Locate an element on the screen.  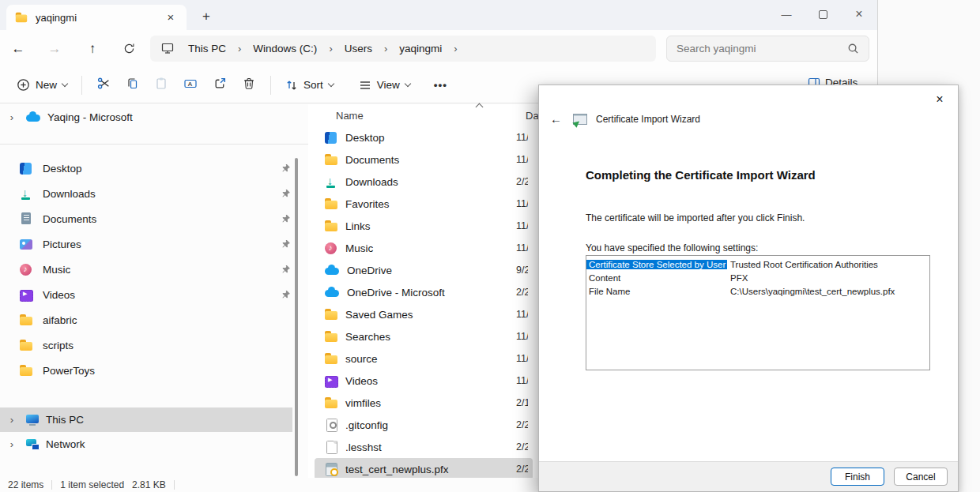
file-row: Music11/ is located at coordinates (424, 248).